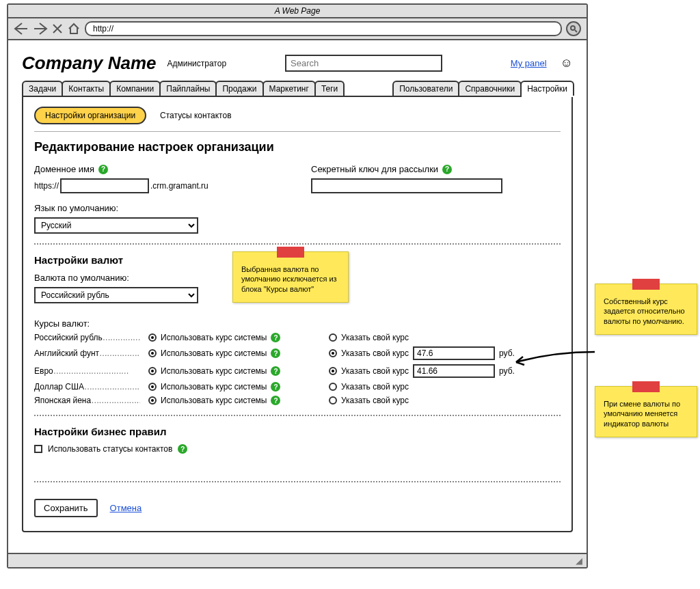 This screenshot has height=589, width=700. I want to click on user-role: Администратор, so click(197, 64).